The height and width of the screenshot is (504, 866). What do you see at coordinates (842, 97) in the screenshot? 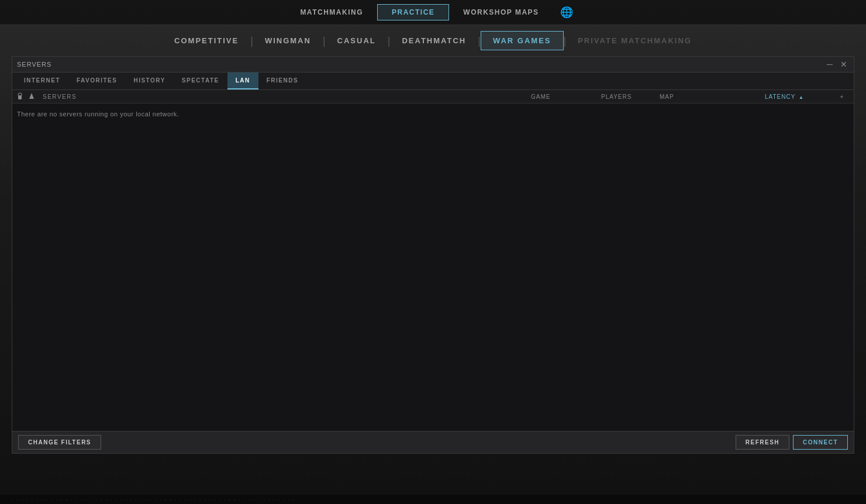
I see `add-column-header: +` at bounding box center [842, 97].